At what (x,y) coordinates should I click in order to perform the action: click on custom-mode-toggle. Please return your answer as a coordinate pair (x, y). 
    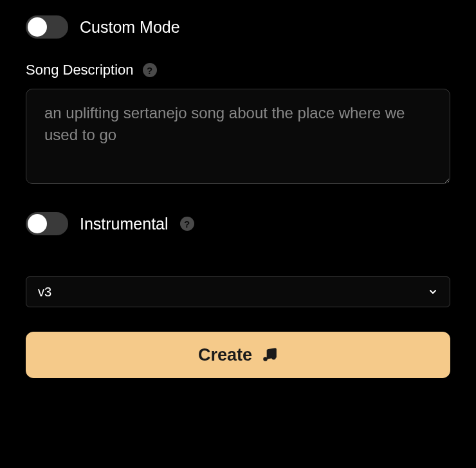
    Looking at the image, I should click on (47, 27).